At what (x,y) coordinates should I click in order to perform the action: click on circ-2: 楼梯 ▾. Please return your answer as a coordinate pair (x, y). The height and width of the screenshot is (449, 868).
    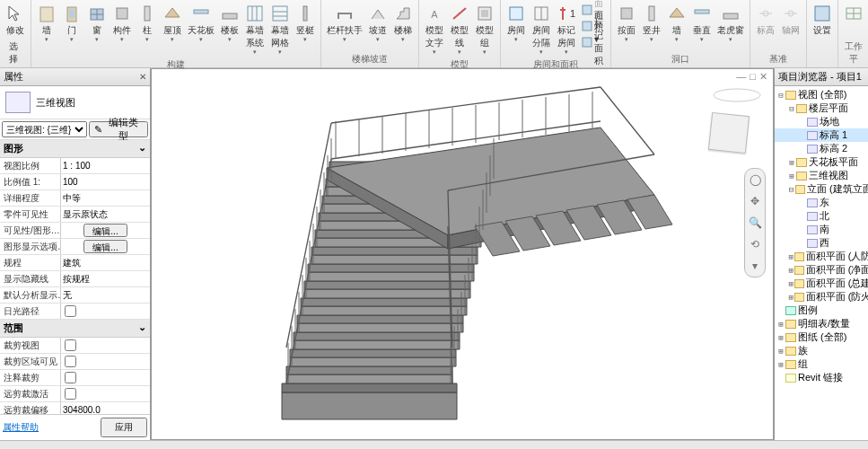
    Looking at the image, I should click on (403, 23).